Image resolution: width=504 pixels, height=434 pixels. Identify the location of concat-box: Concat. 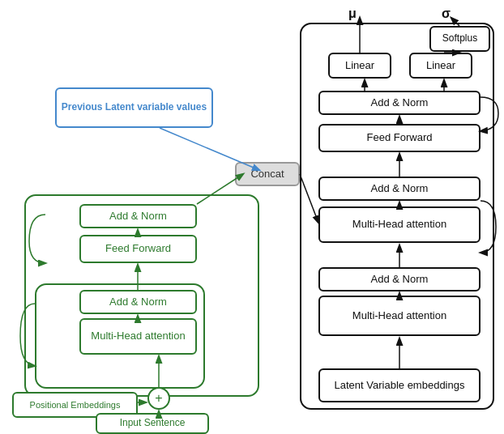
(267, 174).